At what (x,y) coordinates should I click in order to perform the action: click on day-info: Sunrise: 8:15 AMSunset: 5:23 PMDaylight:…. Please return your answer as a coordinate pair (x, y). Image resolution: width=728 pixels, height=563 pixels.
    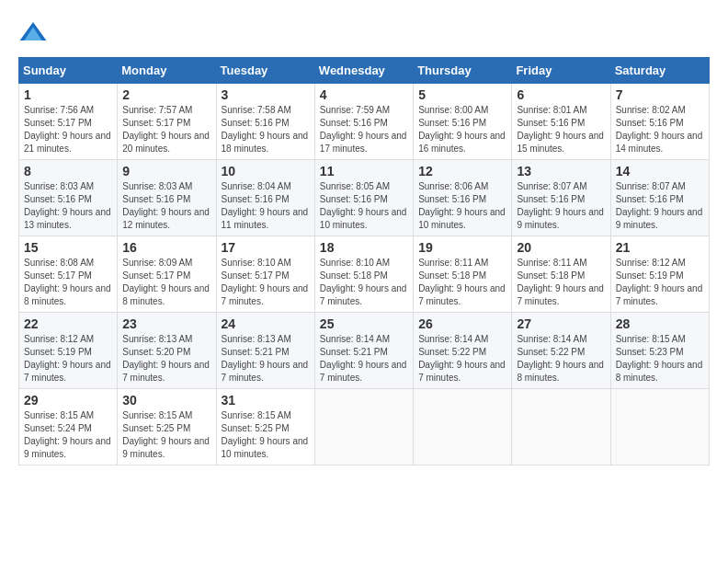
    Looking at the image, I should click on (660, 359).